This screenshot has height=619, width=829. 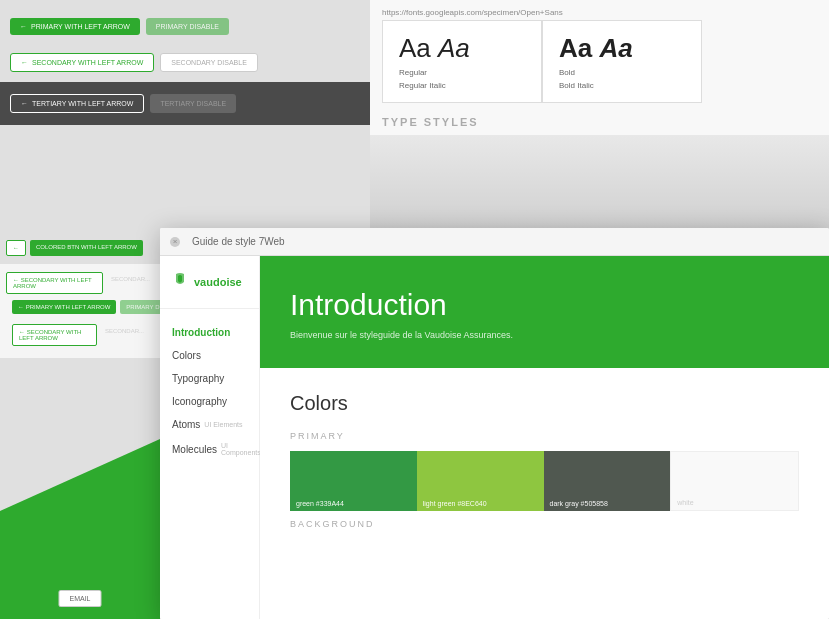 What do you see at coordinates (209, 62) in the screenshot?
I see `secondary-disabled-button: SECONDARY DISABLE` at bounding box center [209, 62].